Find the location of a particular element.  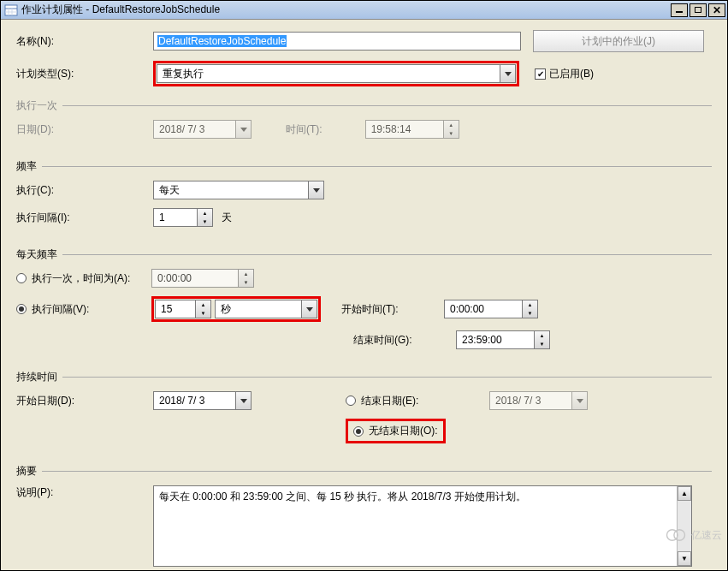

frequency-legend: 频率 is located at coordinates (29, 166).